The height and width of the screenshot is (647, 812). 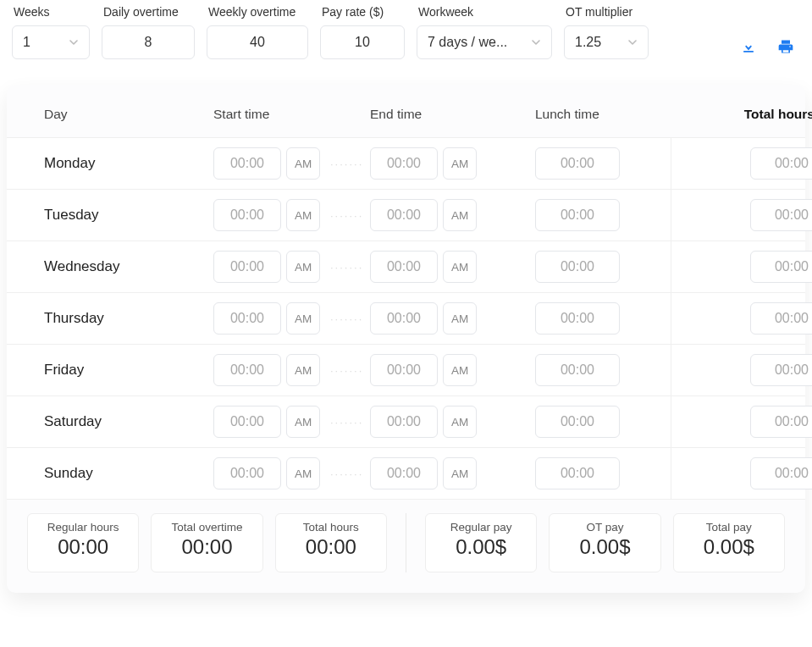 What do you see at coordinates (129, 163) in the screenshot?
I see `day-name: Monday` at bounding box center [129, 163].